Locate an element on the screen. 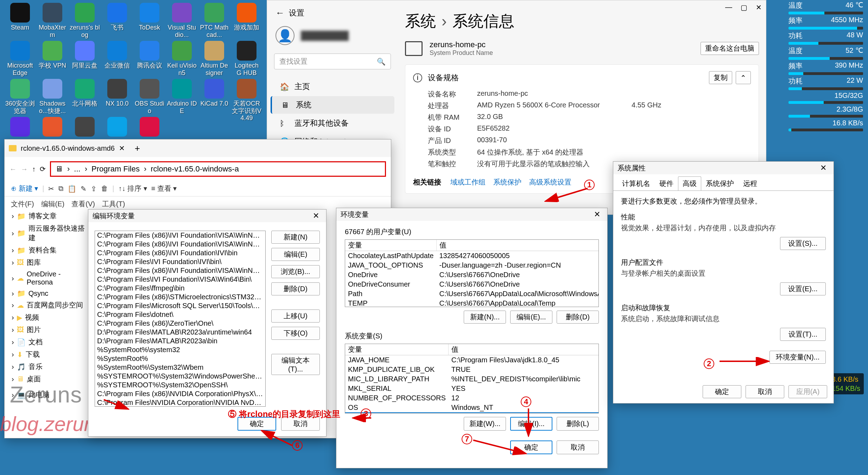 Image resolution: width=868 pixels, height=475 pixels. sidebar-folder: ›🖼图库 is located at coordinates (50, 263).